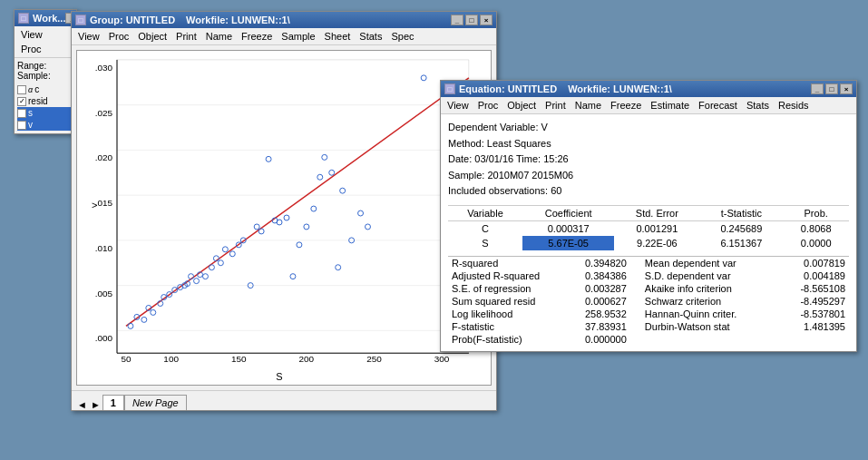 This screenshot has height=460, width=868. Describe the element at coordinates (649, 314) in the screenshot. I see `stats-row-loglik: Log likelihood 258.9532 Hannan-Quinn cri…` at that location.